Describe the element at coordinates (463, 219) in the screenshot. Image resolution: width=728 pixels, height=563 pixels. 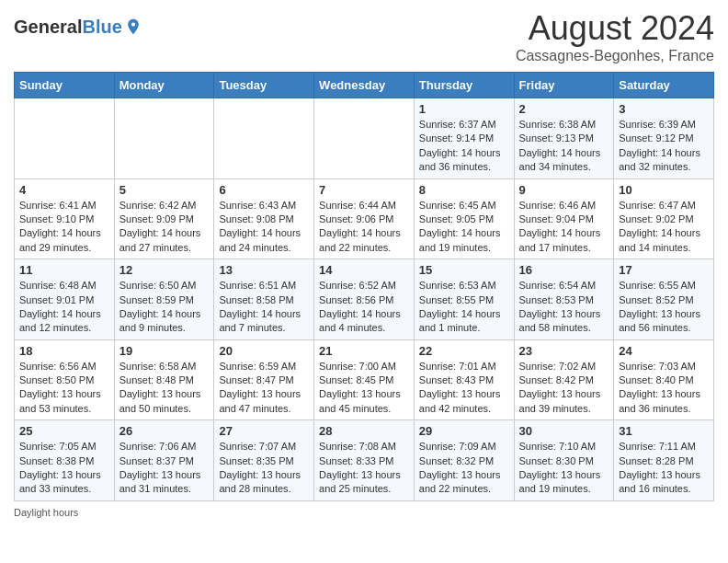
I see `calendar-cell: 8Sunrise: 6:45 AMSunset: 9:05 PMDaylight…` at that location.